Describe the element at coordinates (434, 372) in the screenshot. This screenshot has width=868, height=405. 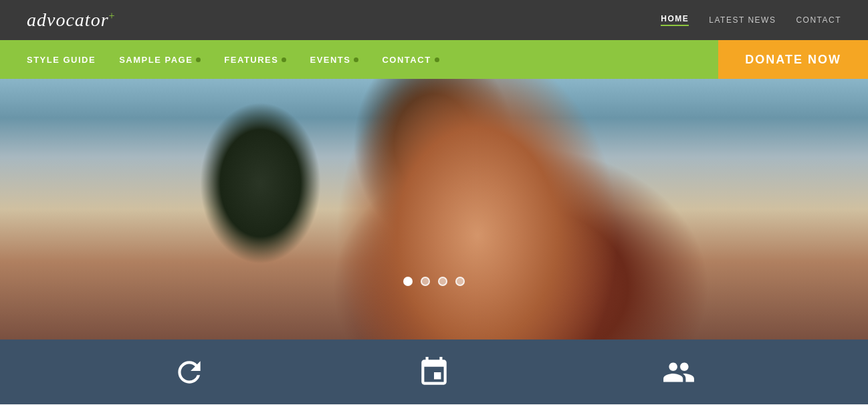
I see `calendar-icon-item` at that location.